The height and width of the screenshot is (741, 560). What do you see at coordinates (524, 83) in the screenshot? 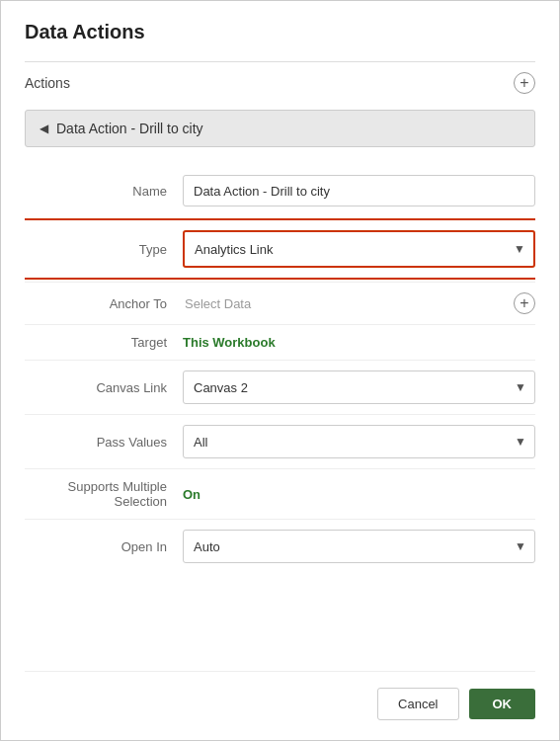
I see `add-action-button: +` at bounding box center [524, 83].